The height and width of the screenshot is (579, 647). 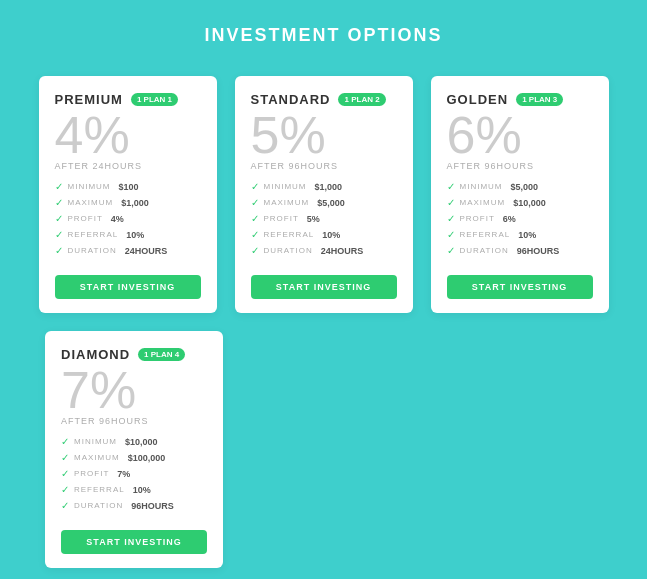 I want to click on feature-value: 5%, so click(x=314, y=219).